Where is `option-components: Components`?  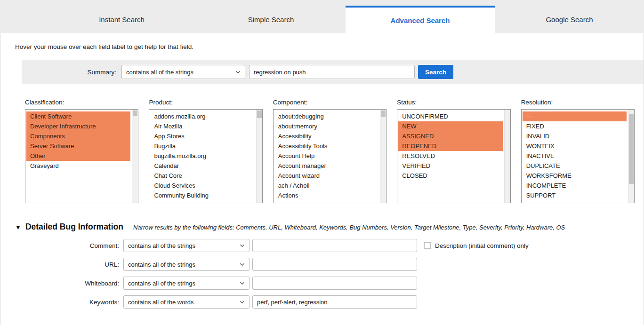 option-components: Components is located at coordinates (78, 136).